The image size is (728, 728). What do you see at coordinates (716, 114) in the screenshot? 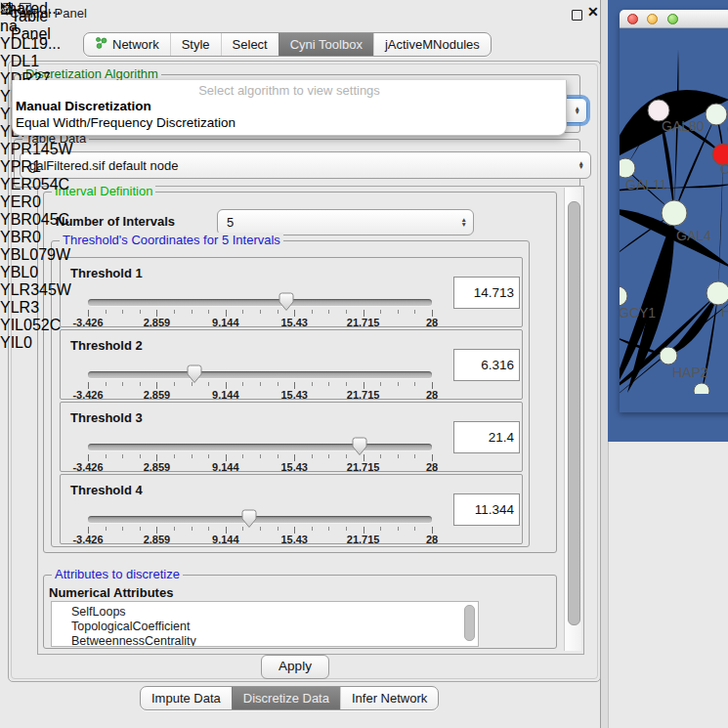
I see `network-node-ga` at bounding box center [716, 114].